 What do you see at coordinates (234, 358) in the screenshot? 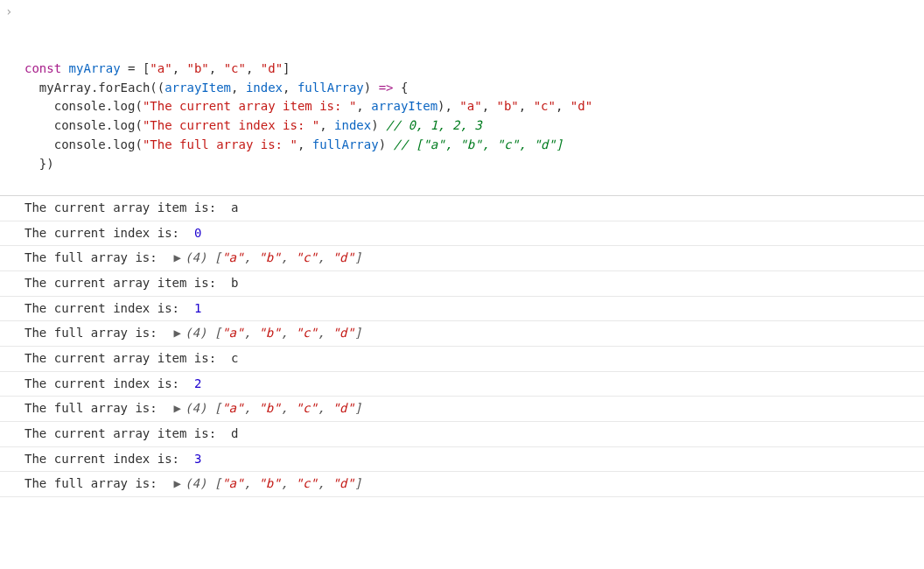
I see `log-value-item: c` at bounding box center [234, 358].